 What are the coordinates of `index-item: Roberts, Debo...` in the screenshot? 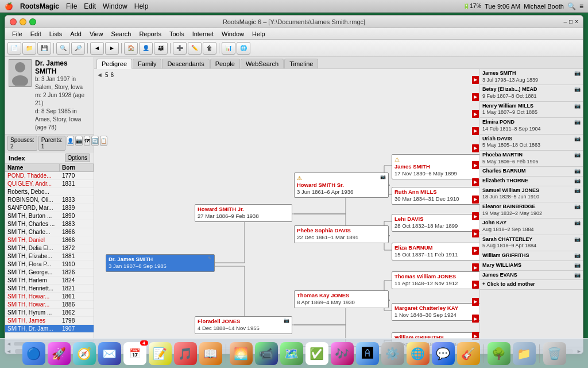 It's located at (49, 192).